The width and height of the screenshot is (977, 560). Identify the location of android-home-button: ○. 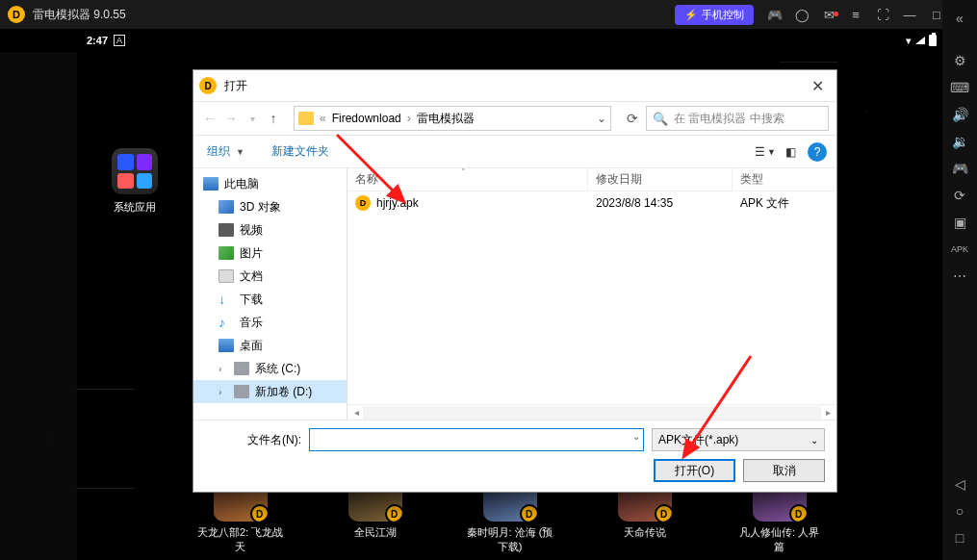
(960, 511).